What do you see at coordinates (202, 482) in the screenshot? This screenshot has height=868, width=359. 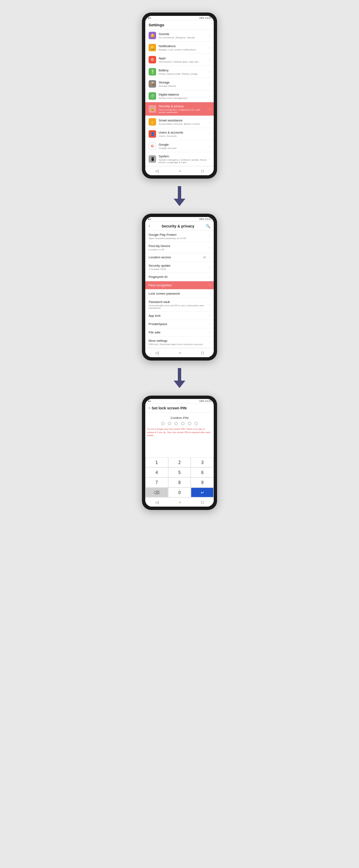 I see `pin-key-9: 9` at bounding box center [202, 482].